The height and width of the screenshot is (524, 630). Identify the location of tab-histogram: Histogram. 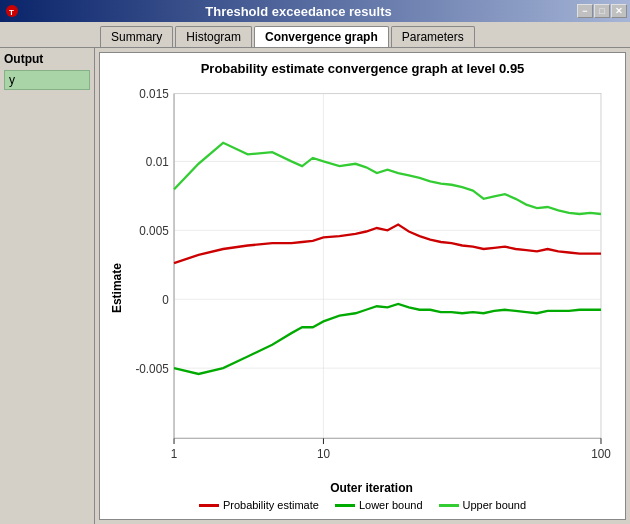
(214, 36).